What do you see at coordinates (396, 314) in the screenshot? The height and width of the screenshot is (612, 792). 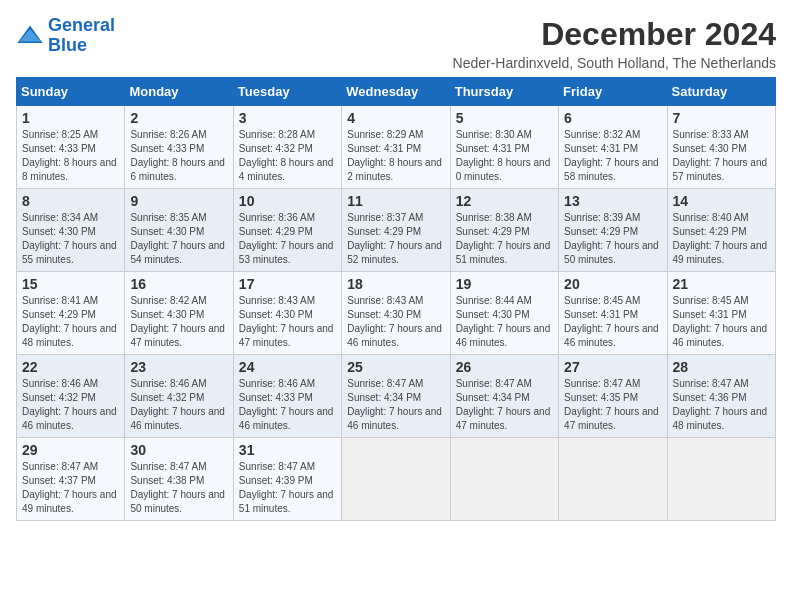 I see `day-cell: 18 Sunrise: 8:43 AMSunset: 4:30 PMDaylig…` at bounding box center [396, 314].